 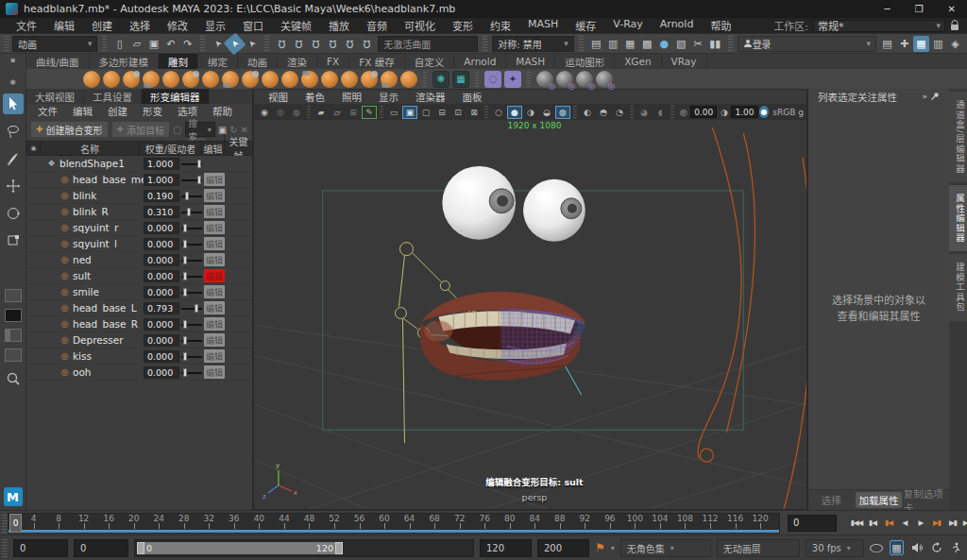 What do you see at coordinates (176, 96) in the screenshot?
I see `panel-tab-2: 形变编辑器` at bounding box center [176, 96].